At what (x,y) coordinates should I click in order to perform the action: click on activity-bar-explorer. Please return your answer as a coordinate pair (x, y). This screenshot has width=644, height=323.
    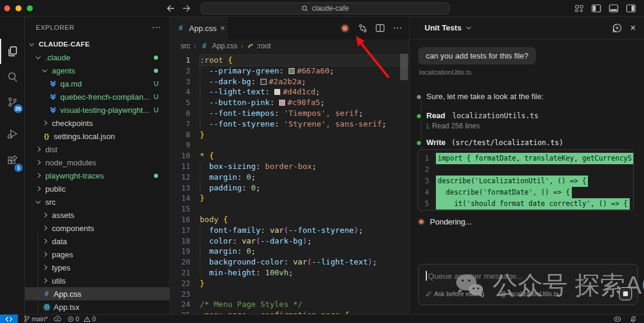
    Looking at the image, I should click on (13, 51).